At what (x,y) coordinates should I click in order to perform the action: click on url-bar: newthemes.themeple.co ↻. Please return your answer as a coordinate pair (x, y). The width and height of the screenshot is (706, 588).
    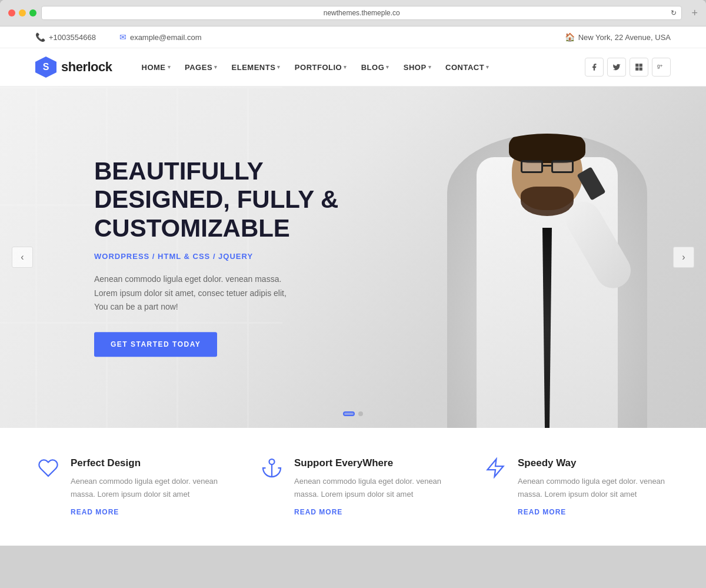
    Looking at the image, I should click on (361, 13).